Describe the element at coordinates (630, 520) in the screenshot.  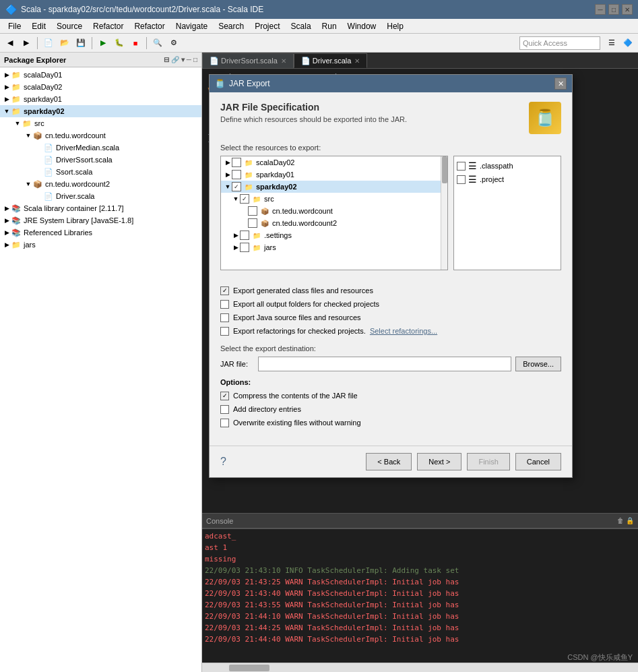
I see `console-scroll-lock-icon: 🔒` at that location.